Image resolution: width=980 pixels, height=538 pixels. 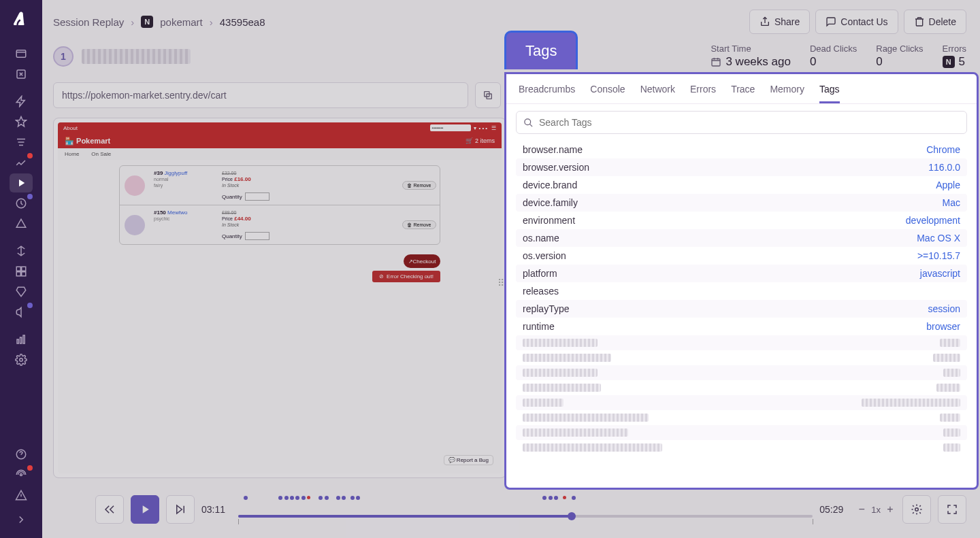 I want to click on tag-row: runtimebrowser, so click(x=742, y=326).